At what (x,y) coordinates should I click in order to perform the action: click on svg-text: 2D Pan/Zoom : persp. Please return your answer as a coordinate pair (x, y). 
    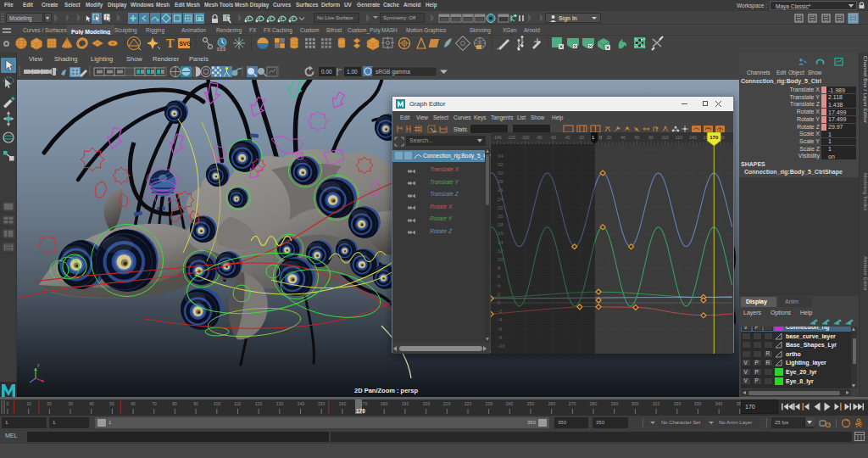
    Looking at the image, I should click on (387, 390).